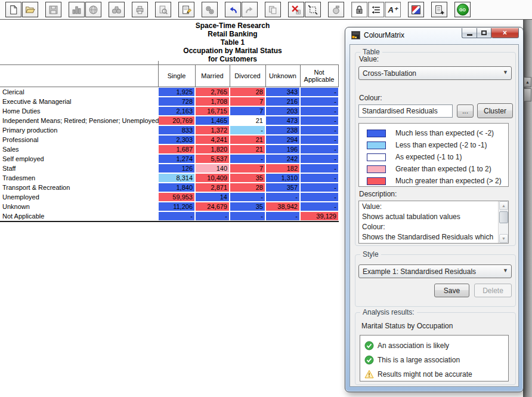 This screenshot has width=532, height=397. What do you see at coordinates (248, 75) in the screenshot?
I see `column-header-divorced: Divorced` at bounding box center [248, 75].